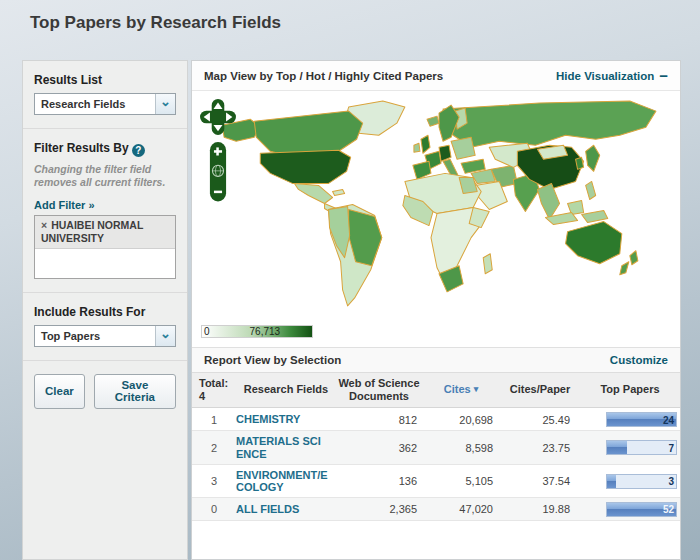 The height and width of the screenshot is (560, 700). I want to click on table-header-row: Total: 4 Research Fields Web of Science …, so click(436, 390).